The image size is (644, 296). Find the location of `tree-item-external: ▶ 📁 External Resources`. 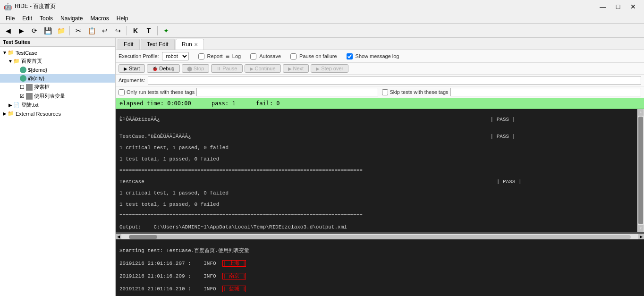

tree-item-external: ▶ 📁 External Resources is located at coordinates (58, 113).